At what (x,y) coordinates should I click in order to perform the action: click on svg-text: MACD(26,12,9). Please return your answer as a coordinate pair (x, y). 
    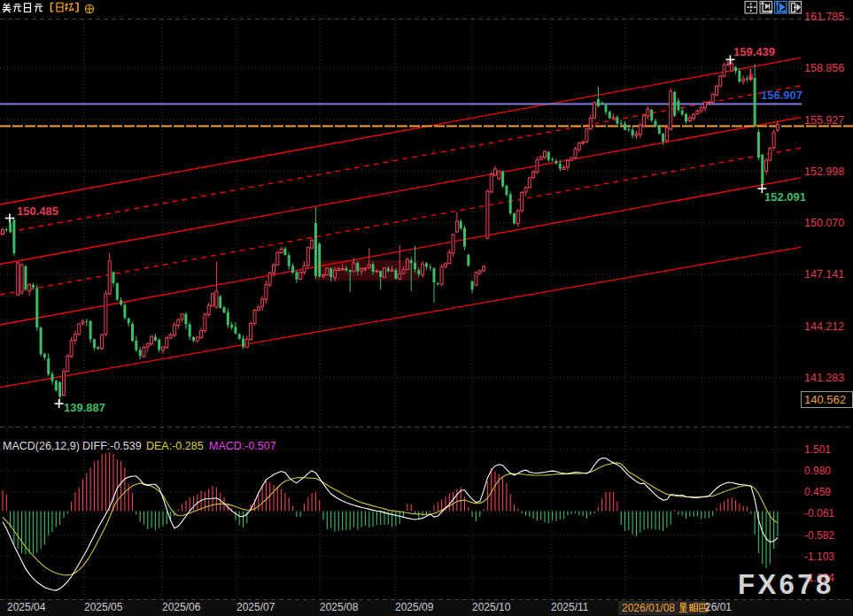
    Looking at the image, I should click on (41, 446).